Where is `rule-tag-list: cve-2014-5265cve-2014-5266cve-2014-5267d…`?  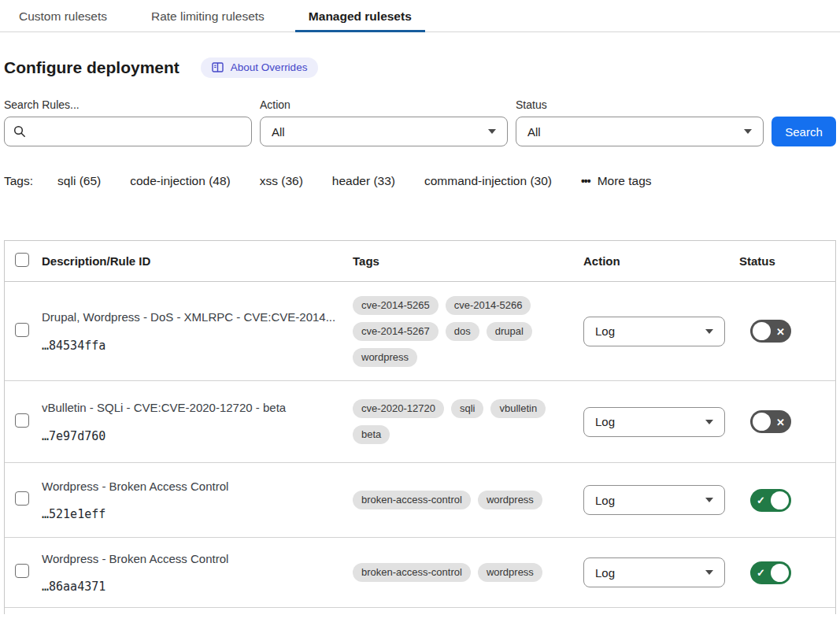 rule-tag-list: cve-2014-5265cve-2014-5266cve-2014-5267d… is located at coordinates (451, 332).